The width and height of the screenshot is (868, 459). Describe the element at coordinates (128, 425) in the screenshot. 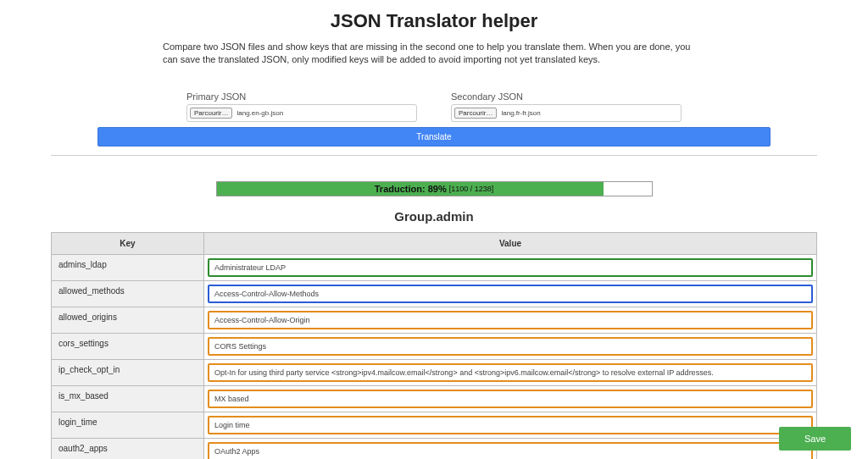

I see `key-cell: login_time` at that location.